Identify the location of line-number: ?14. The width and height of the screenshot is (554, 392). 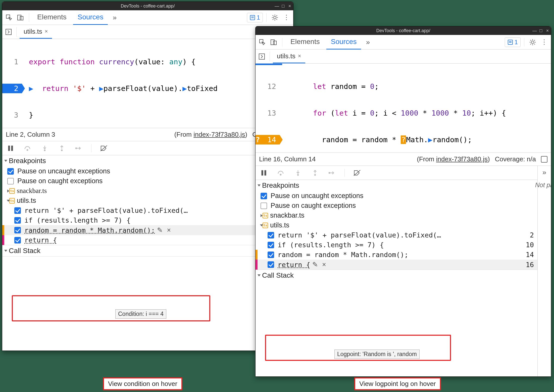
(268, 140).